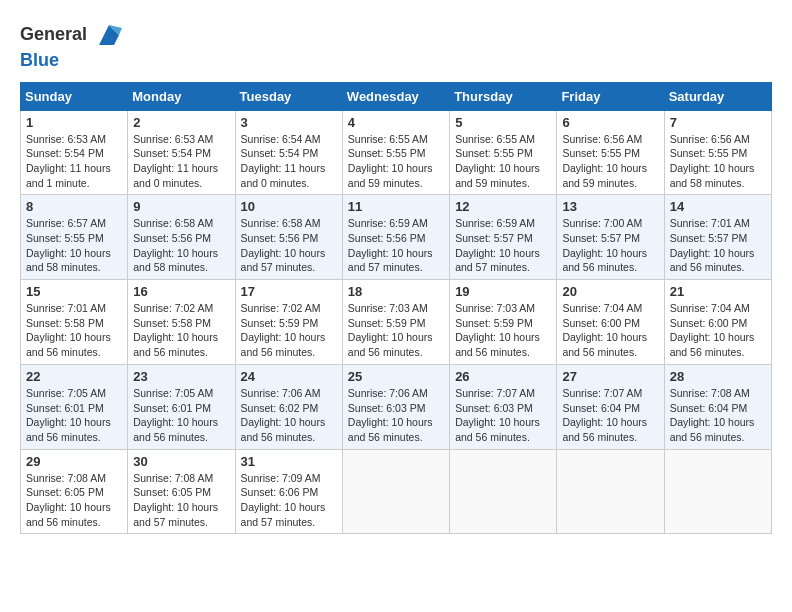  I want to click on column-header-sunday: Sunday, so click(74, 96).